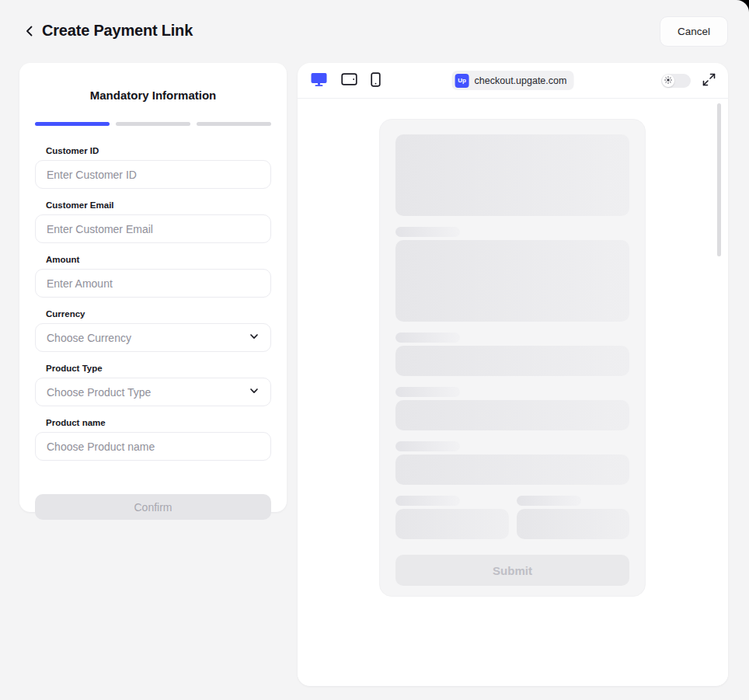  I want to click on mobile-icon, so click(376, 81).